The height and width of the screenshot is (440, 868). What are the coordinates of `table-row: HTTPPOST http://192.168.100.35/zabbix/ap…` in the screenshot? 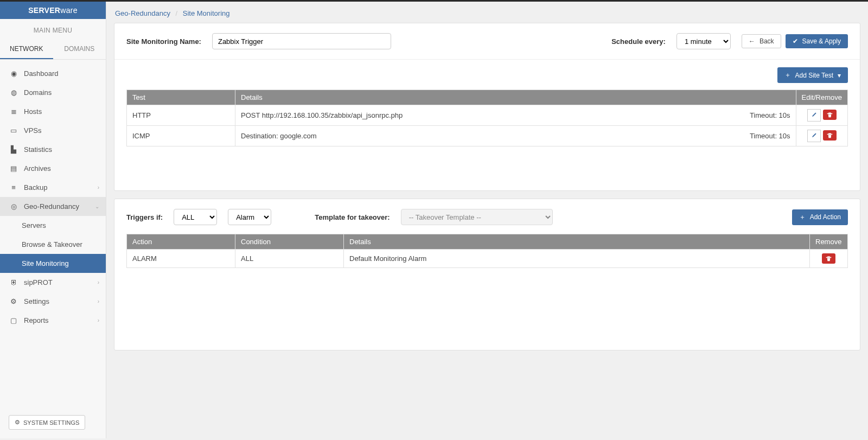 It's located at (487, 116).